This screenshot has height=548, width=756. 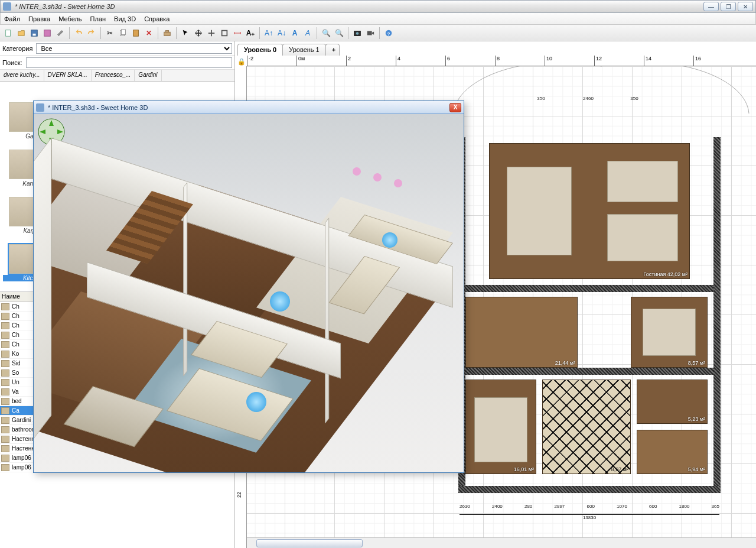 I want to click on create-text-icon: A₊, so click(x=250, y=33).